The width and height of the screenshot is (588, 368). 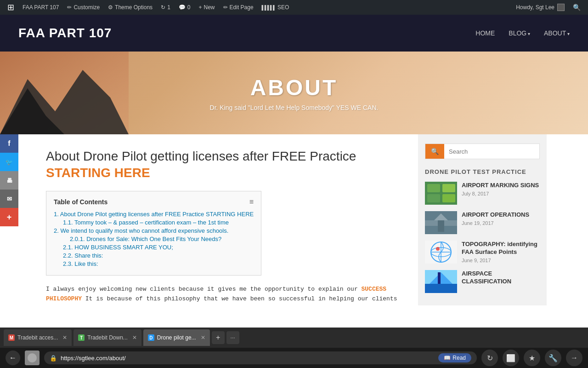 What do you see at coordinates (577, 7) in the screenshot?
I see `search-toggle: 🔍` at bounding box center [577, 7].